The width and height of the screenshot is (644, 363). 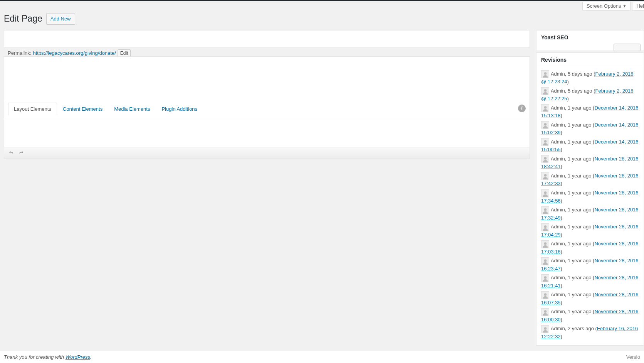 I want to click on undo-icon, so click(x=11, y=153).